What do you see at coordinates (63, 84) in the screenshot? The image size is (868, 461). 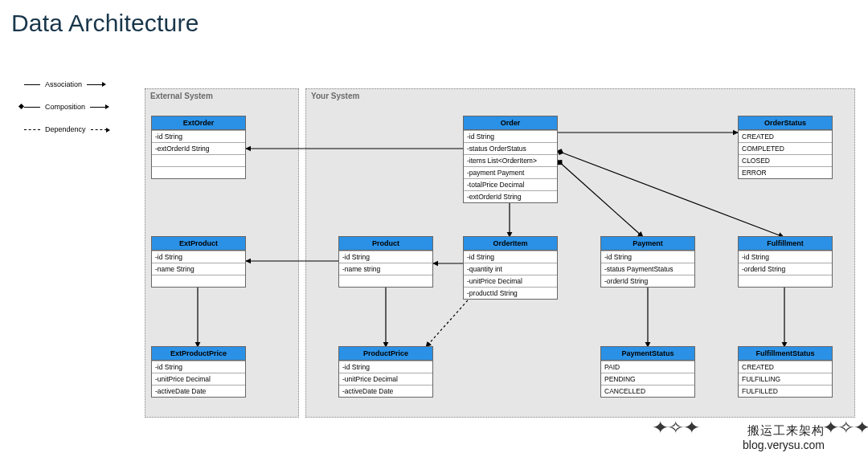 I see `legend-association-label: Association` at bounding box center [63, 84].